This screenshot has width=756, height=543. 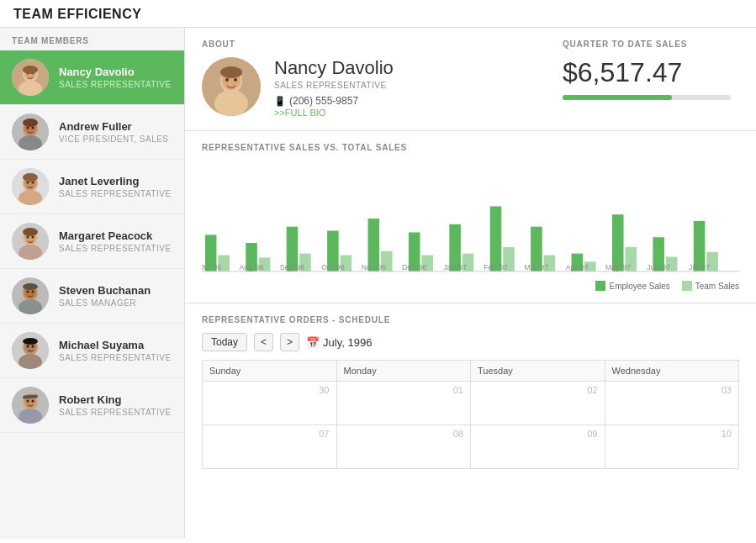 What do you see at coordinates (116, 351) in the screenshot?
I see `member-info-michael: Michael Suyama SALES REPRESENTATIVE` at bounding box center [116, 351].